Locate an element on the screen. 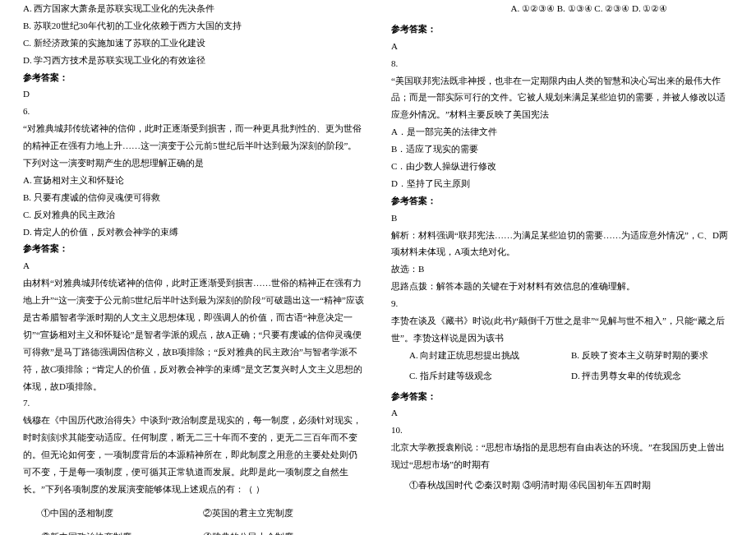 Image resolution: width=756 pixels, height=535 pixels. q5-opt-a: A. 西方国家大萧条是苏联实现工业化的先决条件 is located at coordinates (194, 8).